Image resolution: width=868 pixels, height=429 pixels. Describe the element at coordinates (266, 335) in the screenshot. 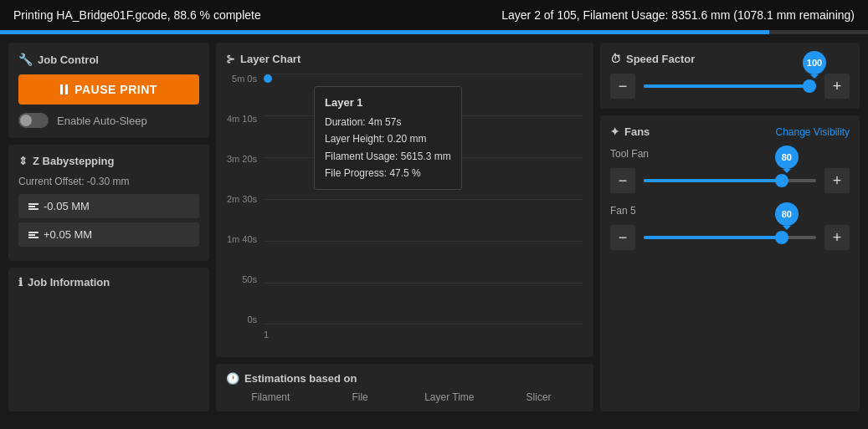

I see `x-labels: 1` at that location.